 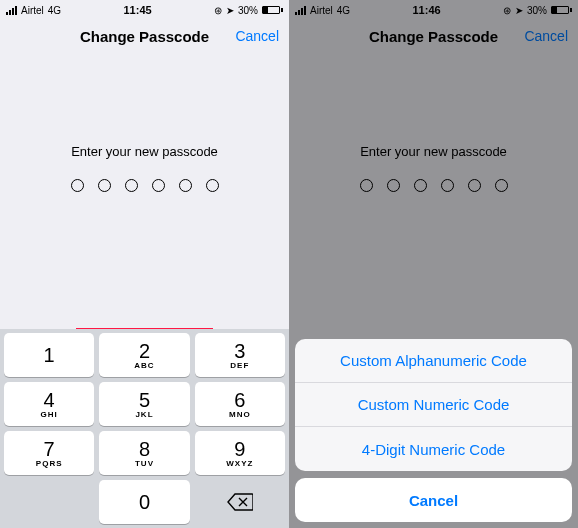 I want to click on key-0: 0, so click(x=144, y=502).